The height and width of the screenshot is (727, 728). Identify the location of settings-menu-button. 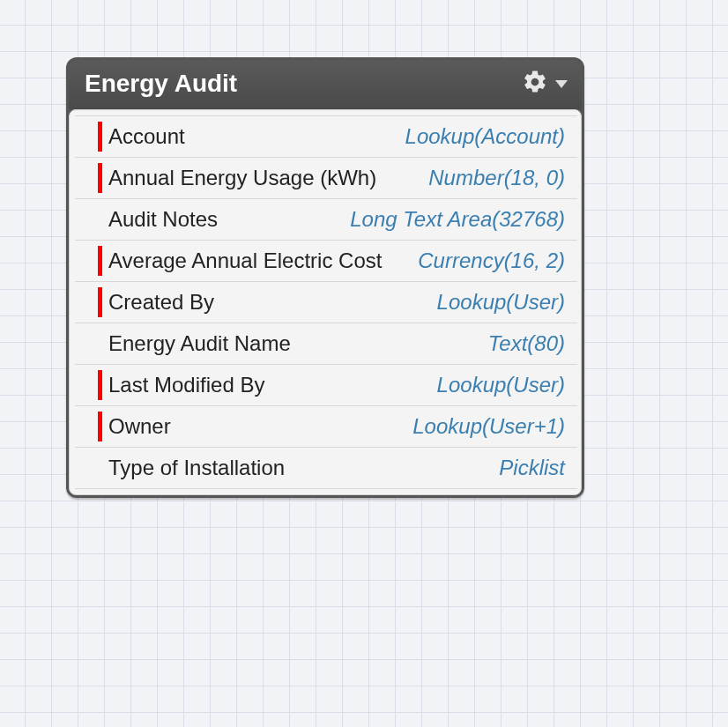
(545, 84).